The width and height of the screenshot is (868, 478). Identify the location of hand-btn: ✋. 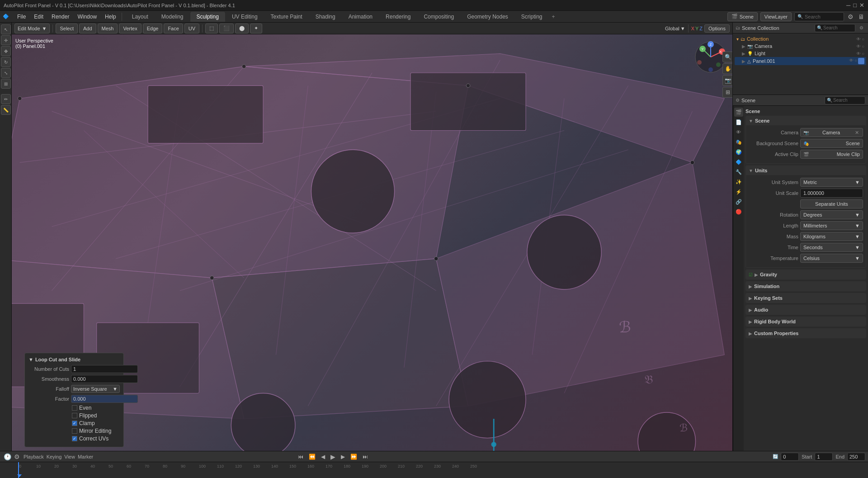
(727, 69).